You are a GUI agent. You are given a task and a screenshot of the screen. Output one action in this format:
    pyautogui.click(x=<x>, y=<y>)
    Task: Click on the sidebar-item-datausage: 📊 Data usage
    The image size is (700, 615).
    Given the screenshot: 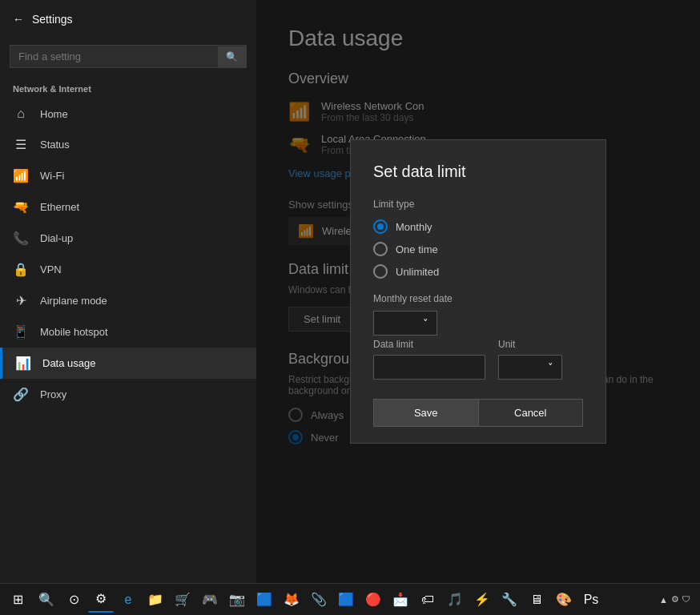 What is the action you would take?
    pyautogui.click(x=128, y=364)
    